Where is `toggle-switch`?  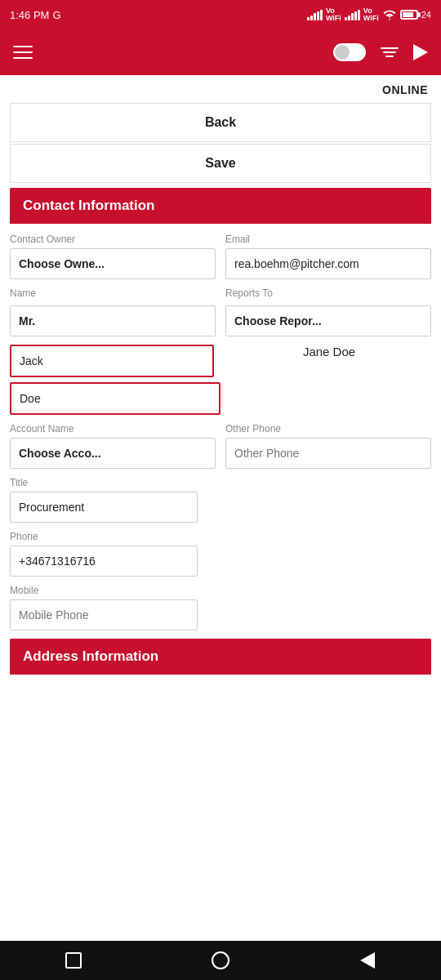
toggle-switch is located at coordinates (350, 52).